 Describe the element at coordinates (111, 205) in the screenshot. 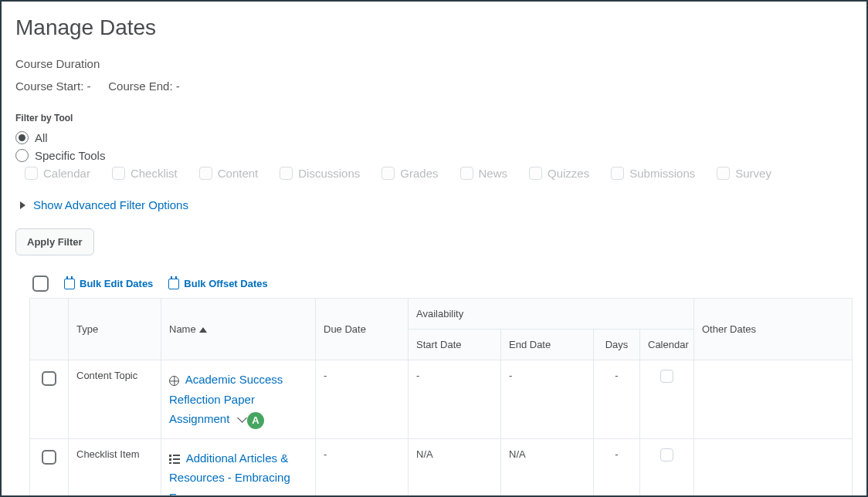

I see `advanced-filter-label: Show Advanced Filter Options` at that location.